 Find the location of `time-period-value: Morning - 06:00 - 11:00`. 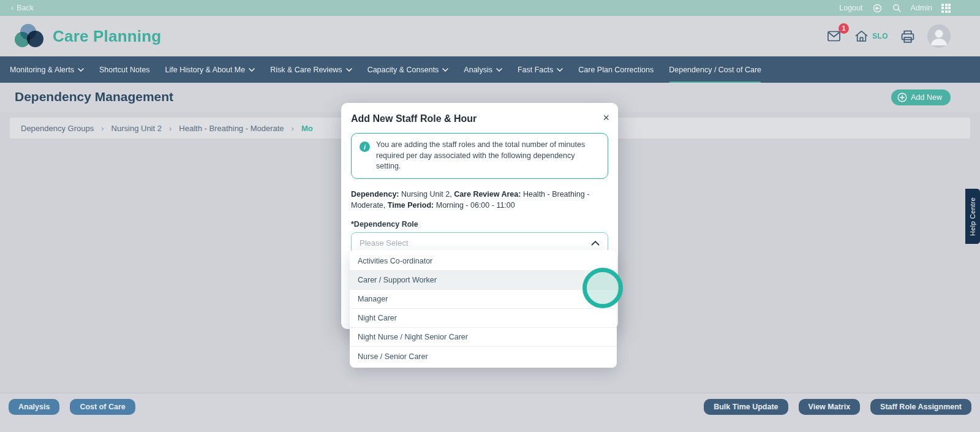

time-period-value: Morning - 06:00 - 11:00 is located at coordinates (474, 205).